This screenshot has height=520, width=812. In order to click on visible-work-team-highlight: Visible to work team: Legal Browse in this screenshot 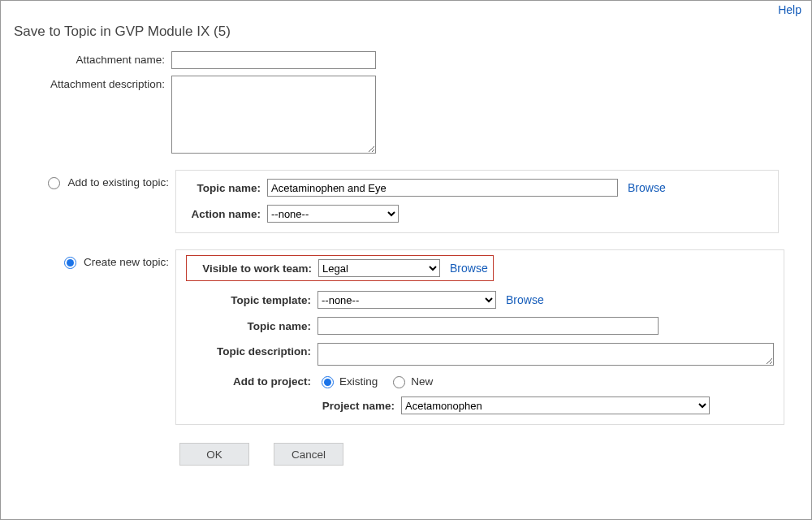, I will do `click(339, 268)`.